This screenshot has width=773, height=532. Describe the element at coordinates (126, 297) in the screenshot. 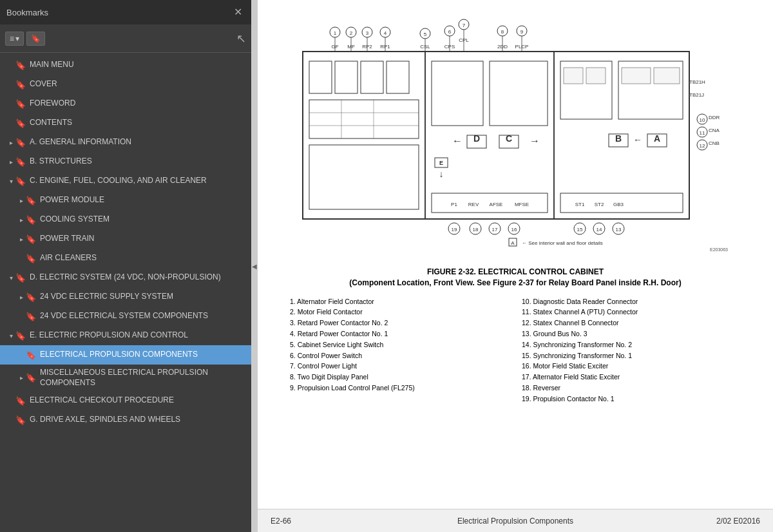

I see `bookmark-item-24vdc-supply: 🔖 24 VDC ELECTRIC SUPPLY SYSTEM` at that location.